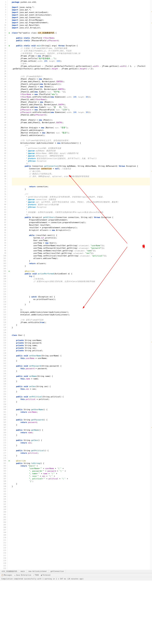  Describe the element at coordinates (76, 575) in the screenshot. I see `status-bar: 📋 Messages ☕ Java Enterprise ✓ TODO ▣ Te…` at that location.